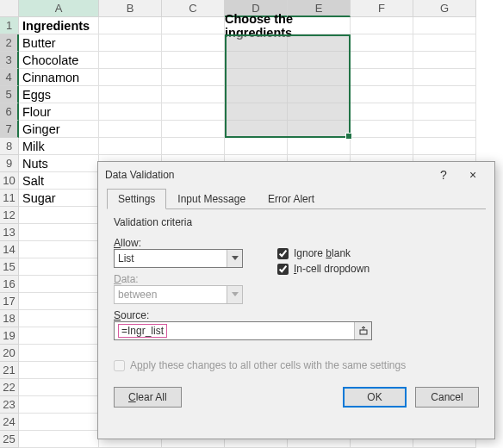  Describe the element at coordinates (9, 284) in the screenshot. I see `row-header-16: 16` at that location.